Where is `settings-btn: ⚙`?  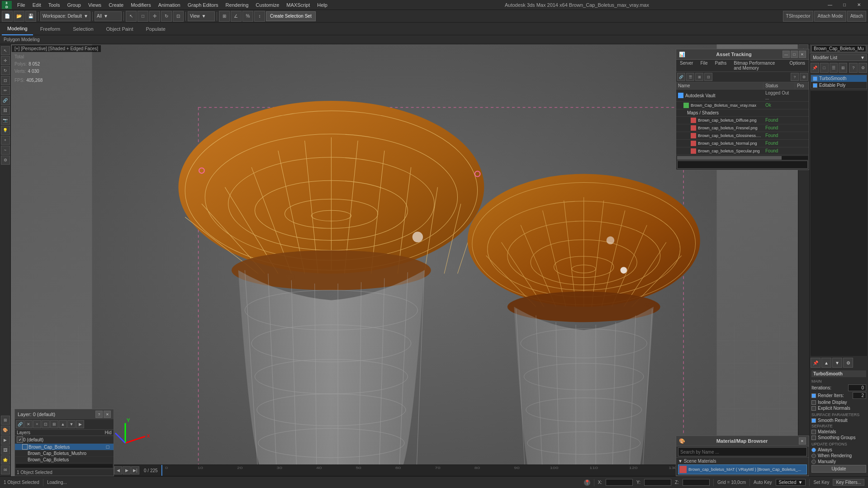
settings-btn: ⚙ is located at coordinates (863, 68).